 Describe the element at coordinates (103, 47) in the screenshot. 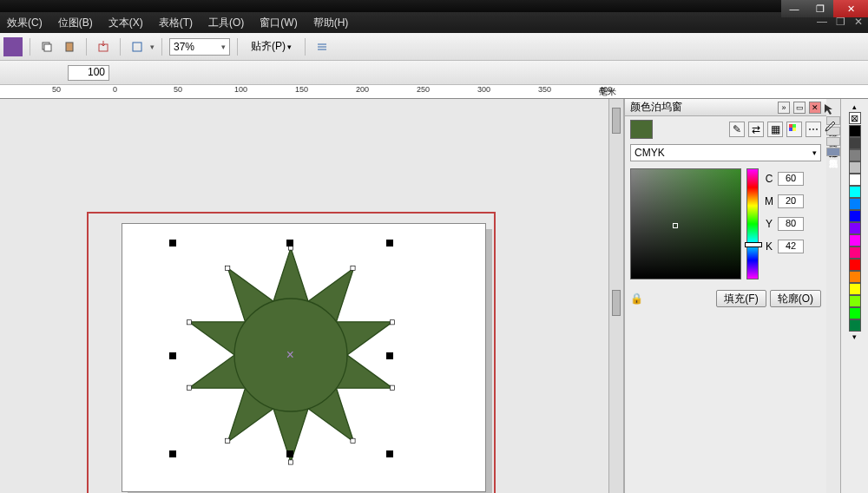

I see `import-icon` at that location.